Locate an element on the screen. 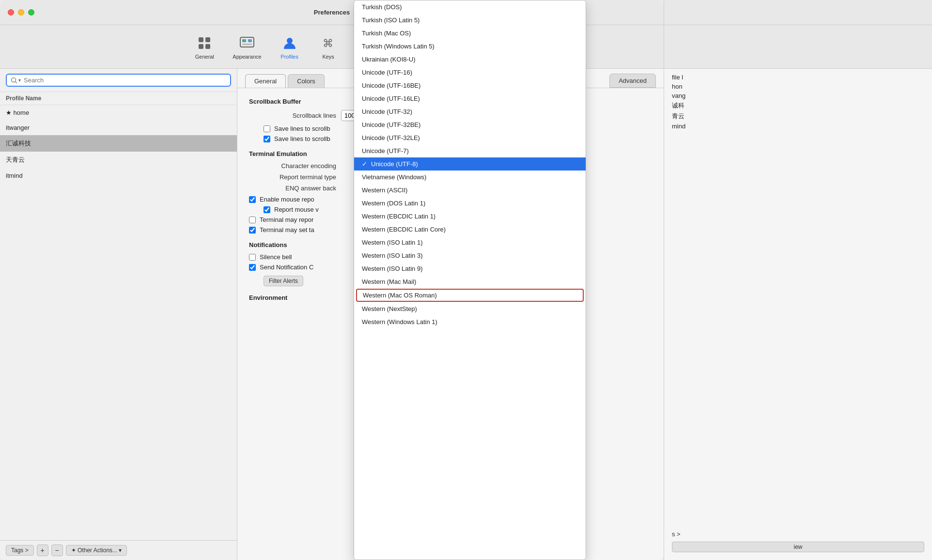 This screenshot has height=560, width=932. general-icon is located at coordinates (204, 43).